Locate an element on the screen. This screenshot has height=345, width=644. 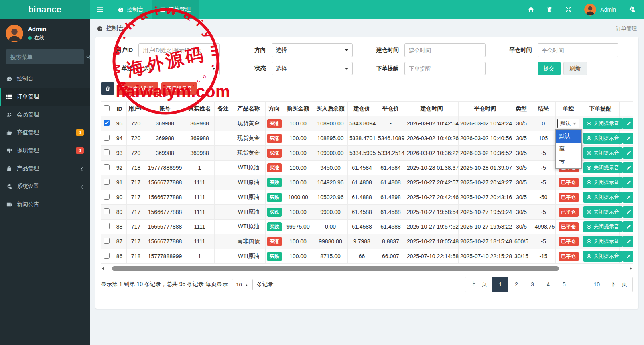
page-5: 5 is located at coordinates (564, 284).